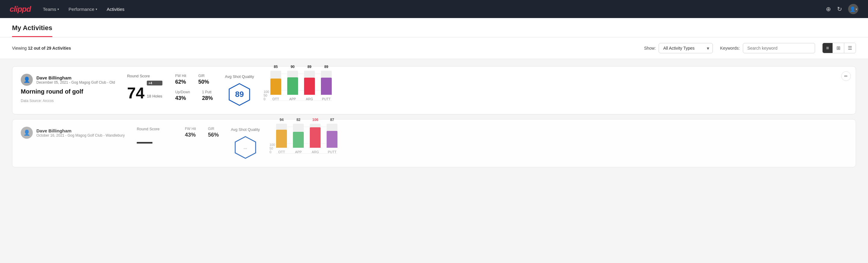 The width and height of the screenshot is (868, 263). Describe the element at coordinates (838, 48) in the screenshot. I see `grid-view-button: ⊞` at that location.